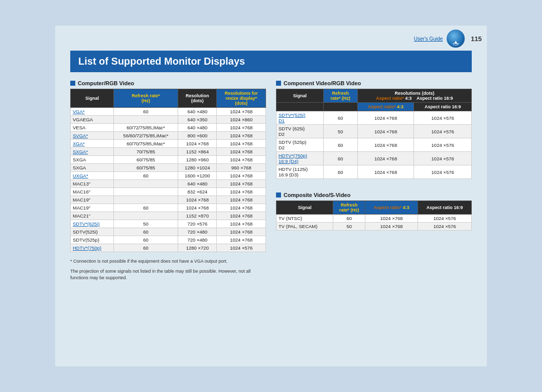  I want to click on col-signal: Signal, so click(92, 98).